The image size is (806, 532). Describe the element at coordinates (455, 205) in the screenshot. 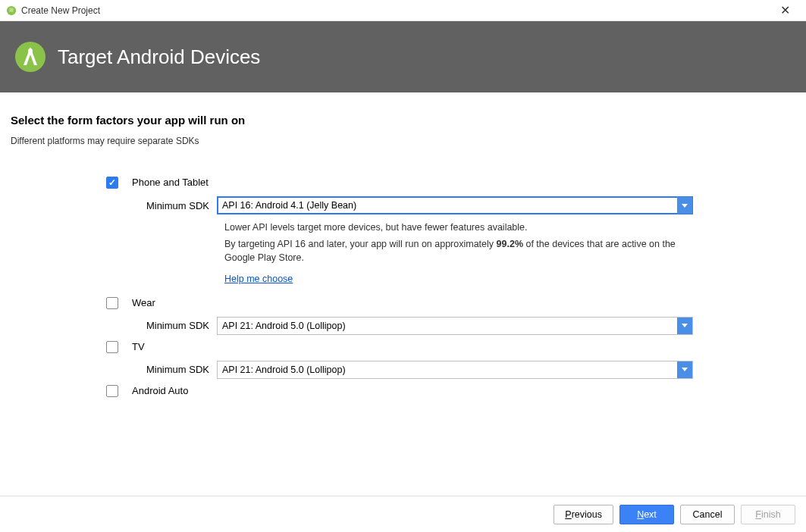

I see `phone-tablet-min-sdk-select: API 16: Android 4.1 (Jelly Bean)` at that location.